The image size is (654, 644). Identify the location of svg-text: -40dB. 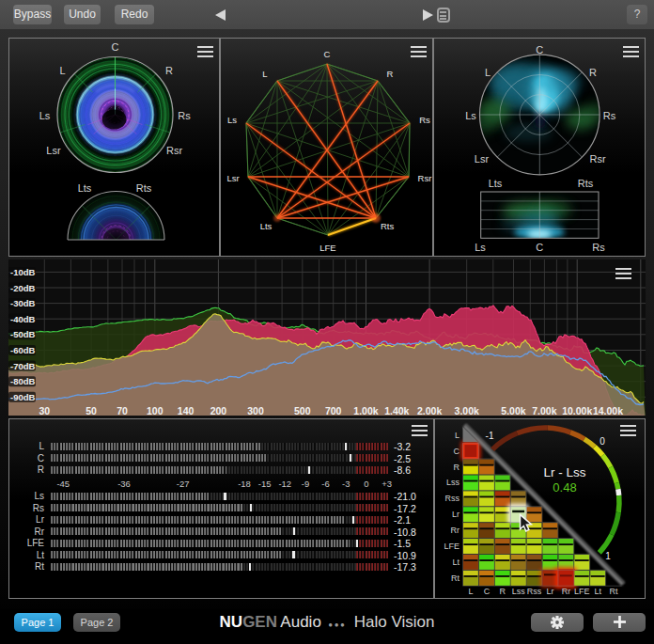
(23, 320).